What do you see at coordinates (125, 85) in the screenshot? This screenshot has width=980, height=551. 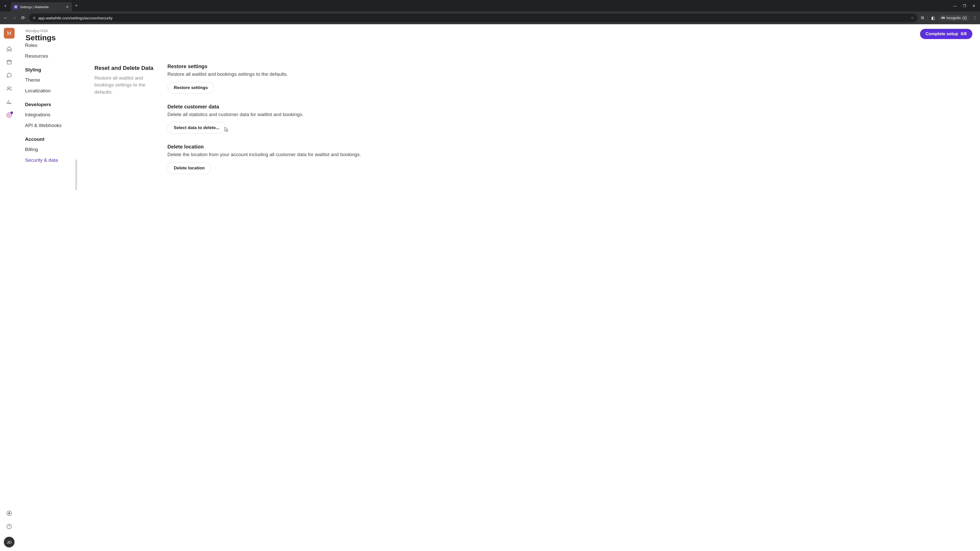 I see `section-subtitle: Restore all waitlist and bookings settin…` at bounding box center [125, 85].